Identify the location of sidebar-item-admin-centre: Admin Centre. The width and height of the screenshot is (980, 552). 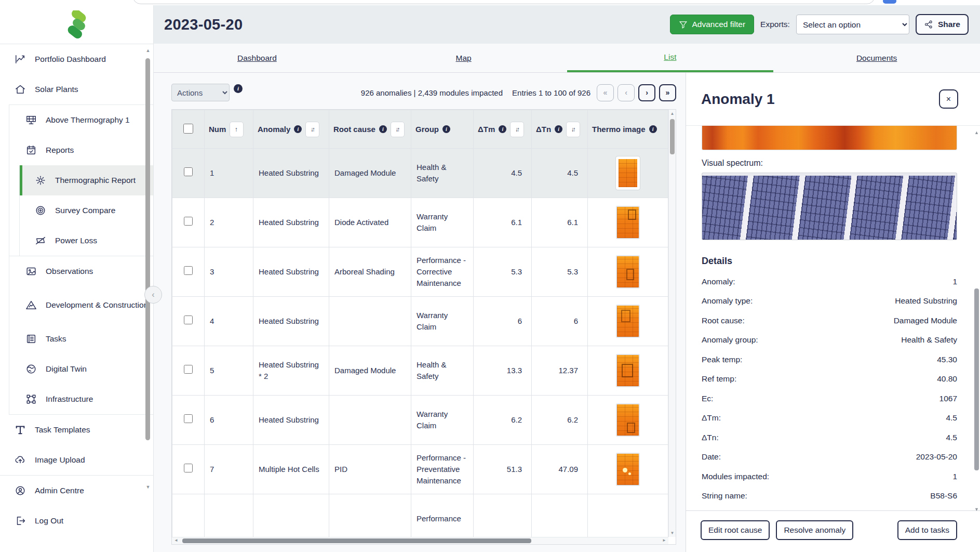
(77, 491).